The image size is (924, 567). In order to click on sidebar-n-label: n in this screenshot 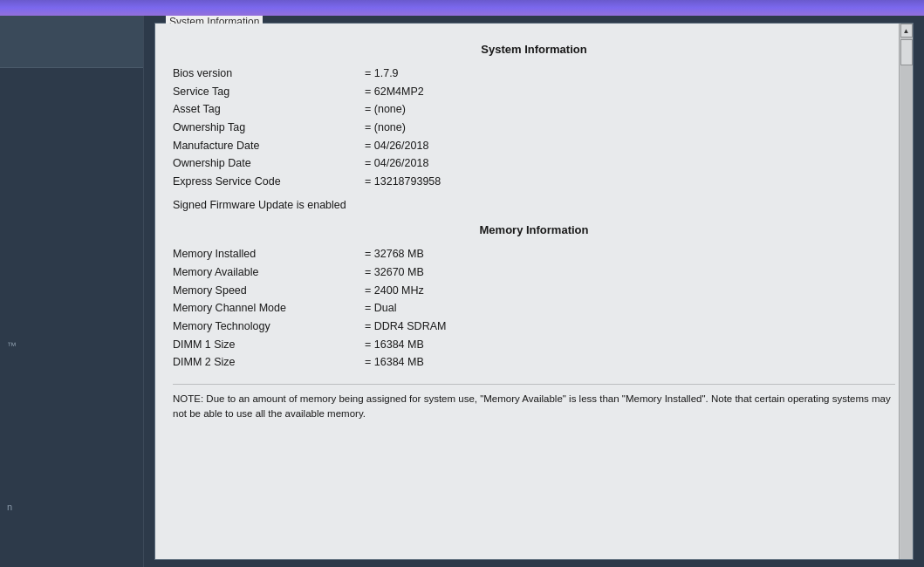, I will do `click(10, 507)`.